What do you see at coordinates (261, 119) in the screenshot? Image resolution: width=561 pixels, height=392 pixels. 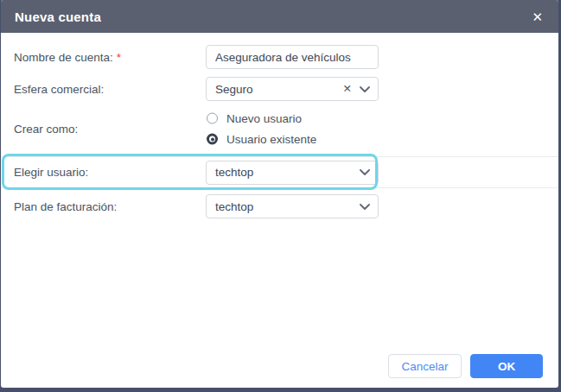 I see `radio-option-new-user: Nuevo usuario` at bounding box center [261, 119].